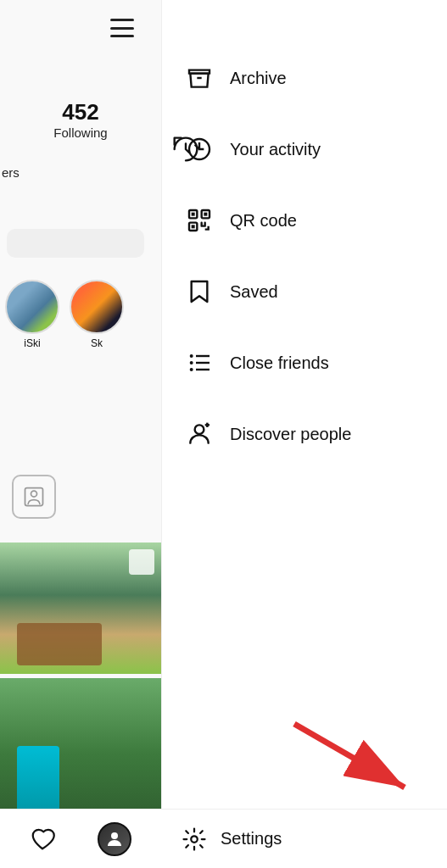 The height and width of the screenshot is (868, 447). I want to click on settings-label: Settings, so click(251, 839).